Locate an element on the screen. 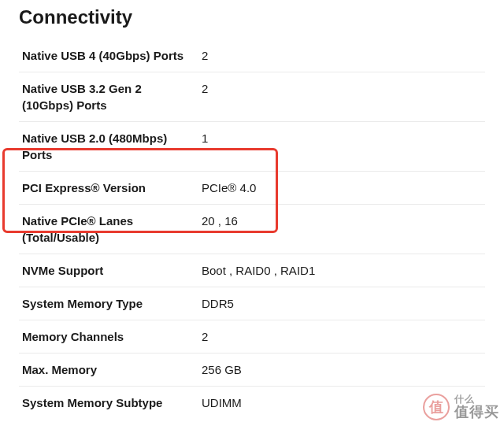 The height and width of the screenshot is (422, 504). spec-value: PCIe® 4.0 is located at coordinates (343, 187).